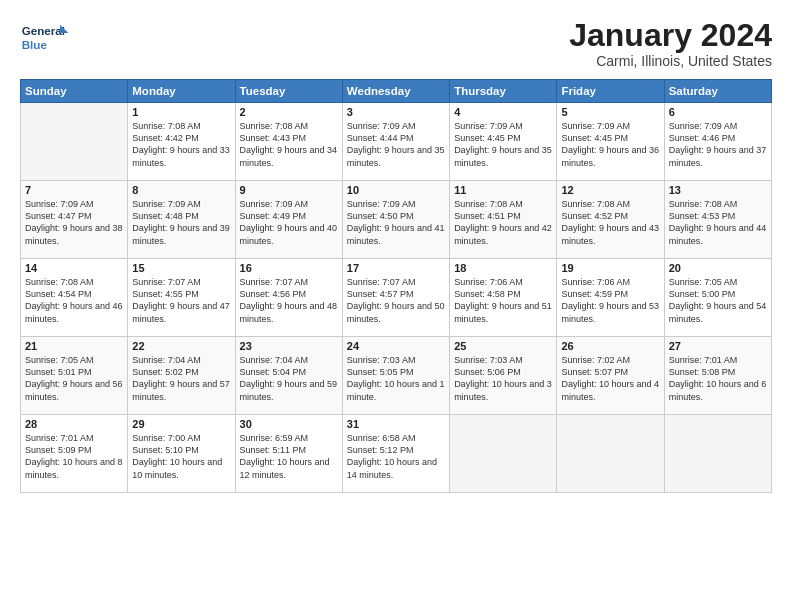 The image size is (792, 612). I want to click on day-number: 13, so click(718, 190).